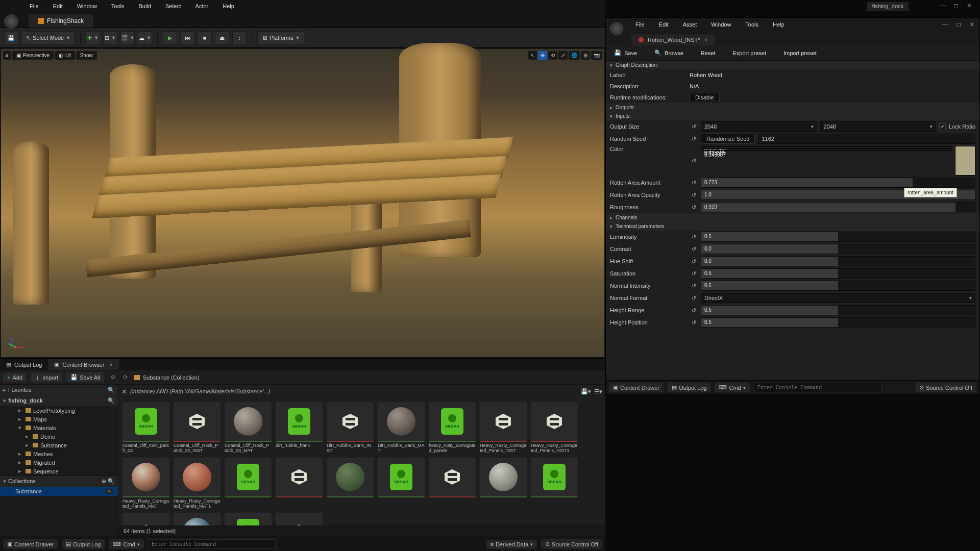 This screenshot has width=980, height=551. I want to click on asset-item: Heavy_Rusty_Corrugated_Panels_INST1, so click(554, 428).